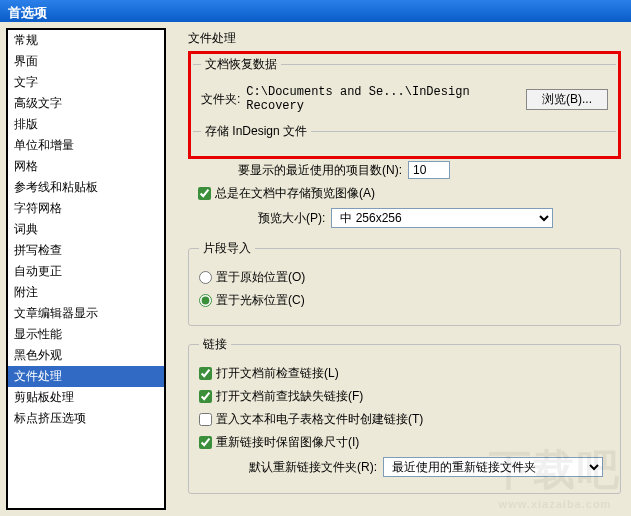  Describe the element at coordinates (252, 278) in the screenshot. I see `fragment-original-radio: 置于原始位置(O)` at that location.